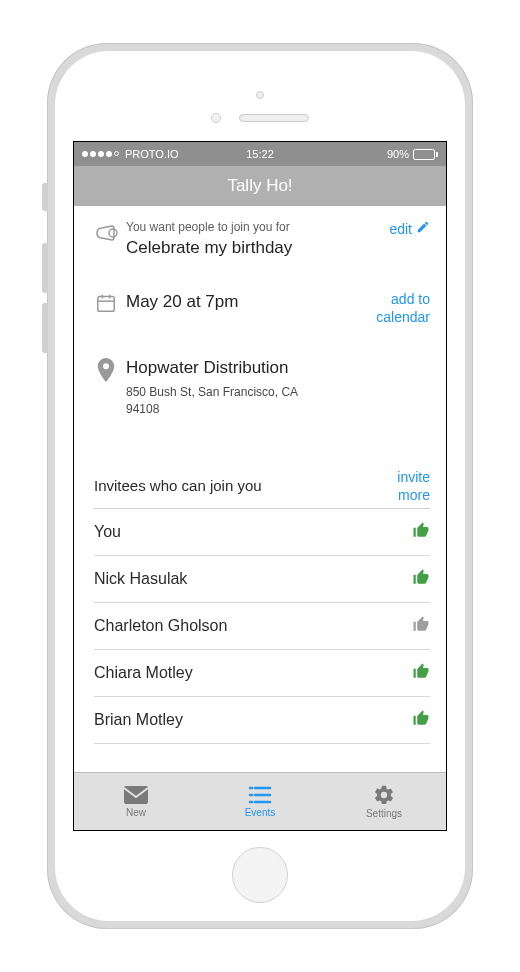 The image size is (520, 972). I want to click on invitee-row: Brian Motley, so click(262, 720).